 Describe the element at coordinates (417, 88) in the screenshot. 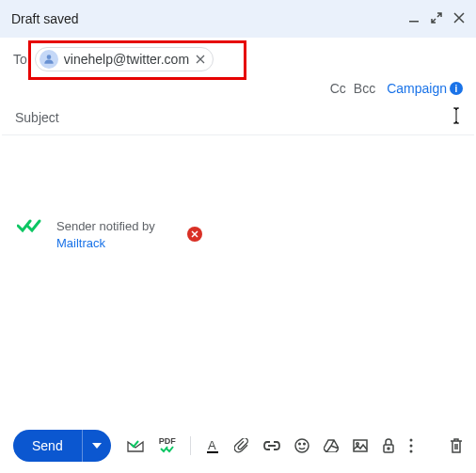

I see `campaign-label: Campaign` at that location.